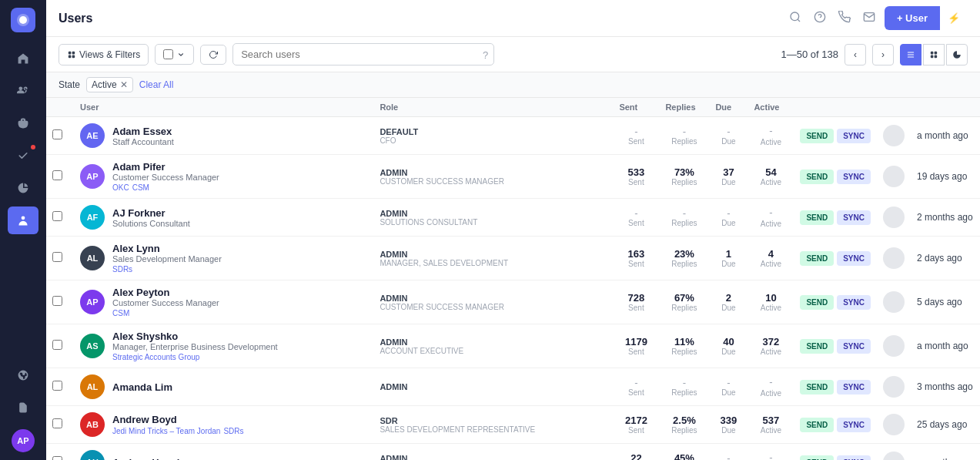 The image size is (980, 460). Describe the element at coordinates (23, 156) in the screenshot. I see `sidebar-item-tasks` at that location.